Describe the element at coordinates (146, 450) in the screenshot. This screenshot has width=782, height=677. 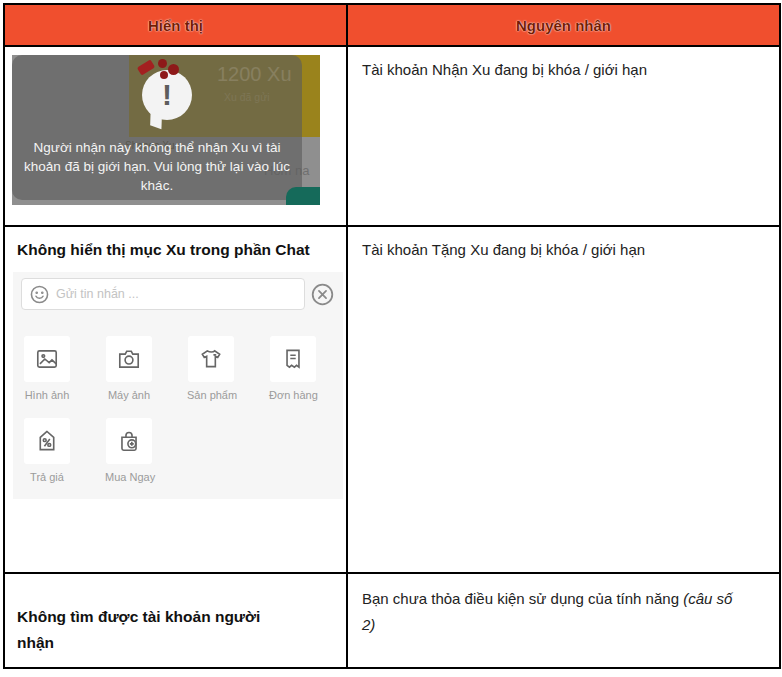
I see `chat-option-buy-now: Mua Ngay` at that location.